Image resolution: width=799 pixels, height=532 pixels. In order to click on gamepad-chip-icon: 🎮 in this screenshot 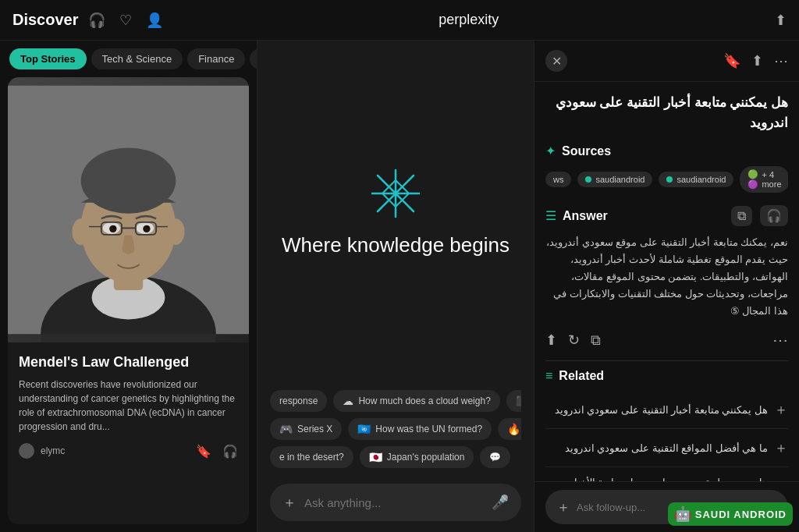, I will do `click(286, 429)`.